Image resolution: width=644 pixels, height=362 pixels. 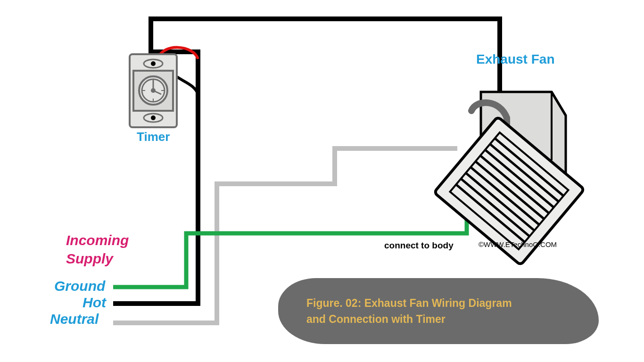 What do you see at coordinates (94, 303) in the screenshot?
I see `hot-label: Hot` at bounding box center [94, 303].